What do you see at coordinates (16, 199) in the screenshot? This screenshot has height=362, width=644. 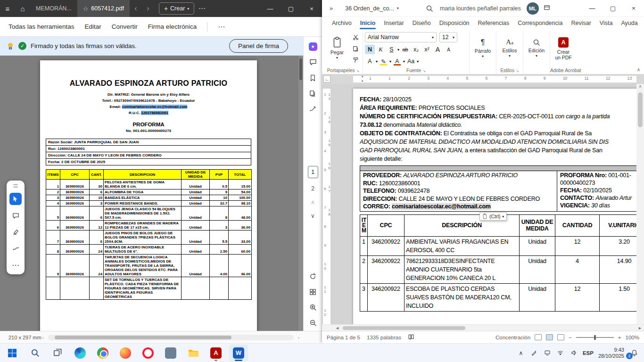 I see `select-tool-button` at bounding box center [16, 199].